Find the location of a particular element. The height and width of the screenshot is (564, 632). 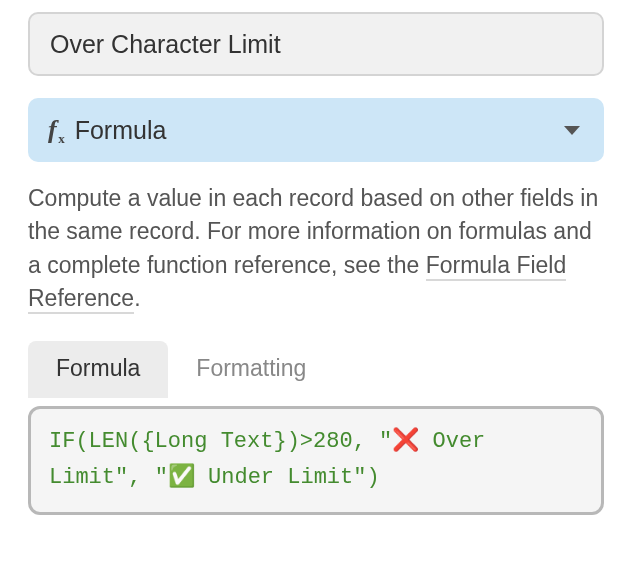

cross-mark-icon: ❌ is located at coordinates (406, 440).